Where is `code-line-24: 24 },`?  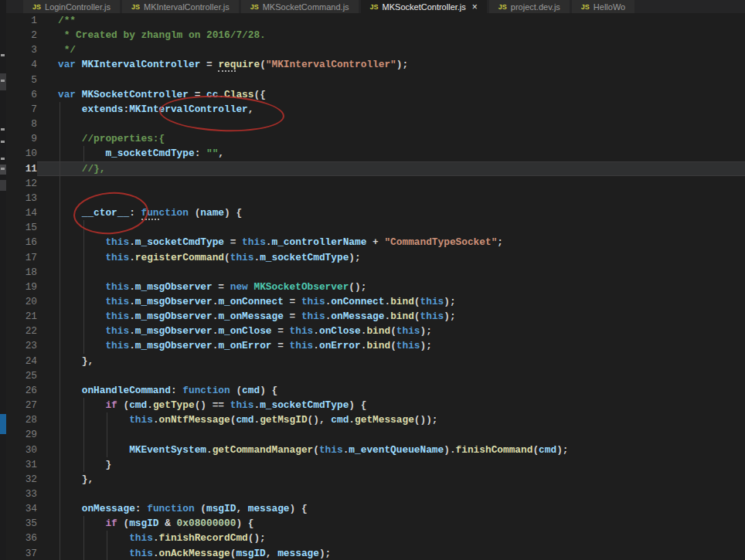 code-line-24: 24 }, is located at coordinates (376, 361).